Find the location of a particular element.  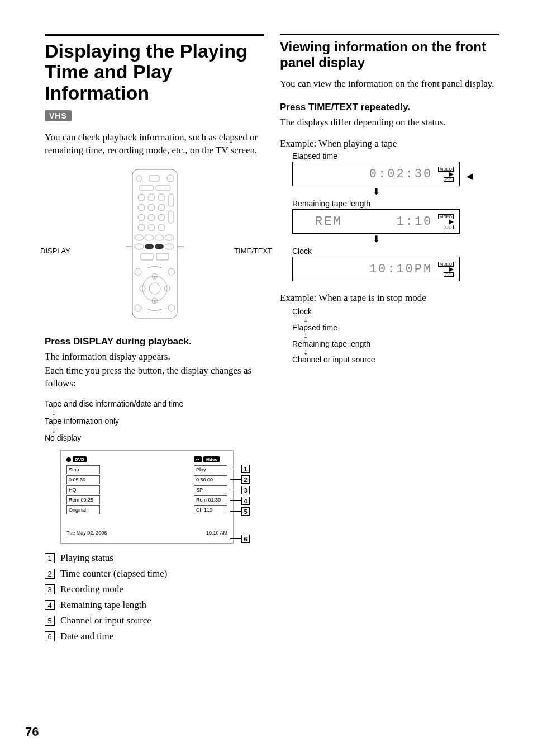

flow-step: Elapsed time is located at coordinates (396, 328).